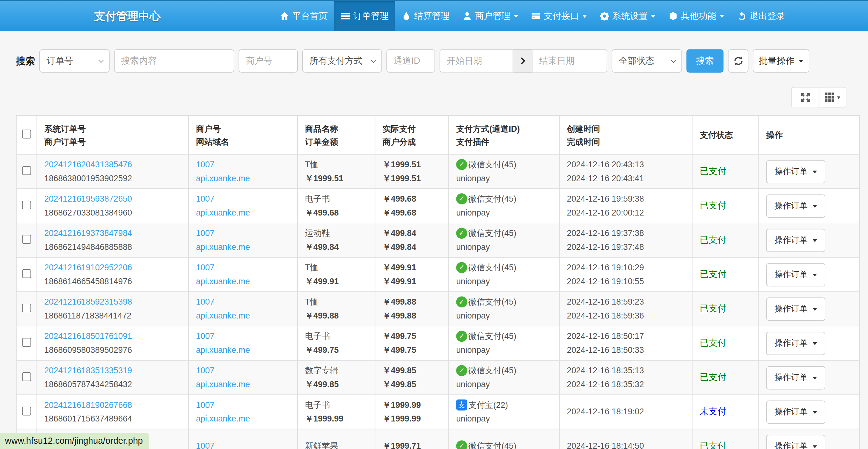 The image size is (868, 449). What do you see at coordinates (340, 405) in the screenshot?
I see `product-name: 电子书` at bounding box center [340, 405].